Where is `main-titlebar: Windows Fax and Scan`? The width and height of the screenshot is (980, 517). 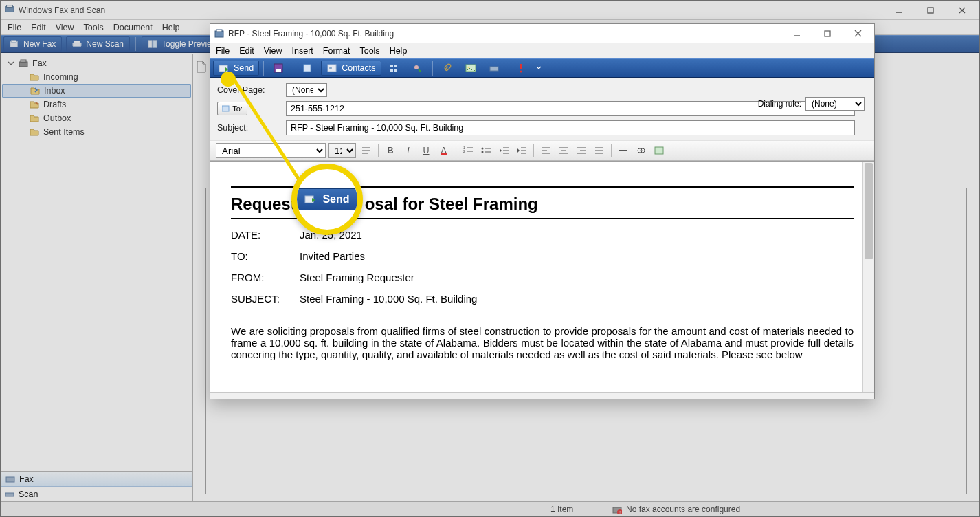
main-titlebar: Windows Fax and Scan is located at coordinates (490, 10).